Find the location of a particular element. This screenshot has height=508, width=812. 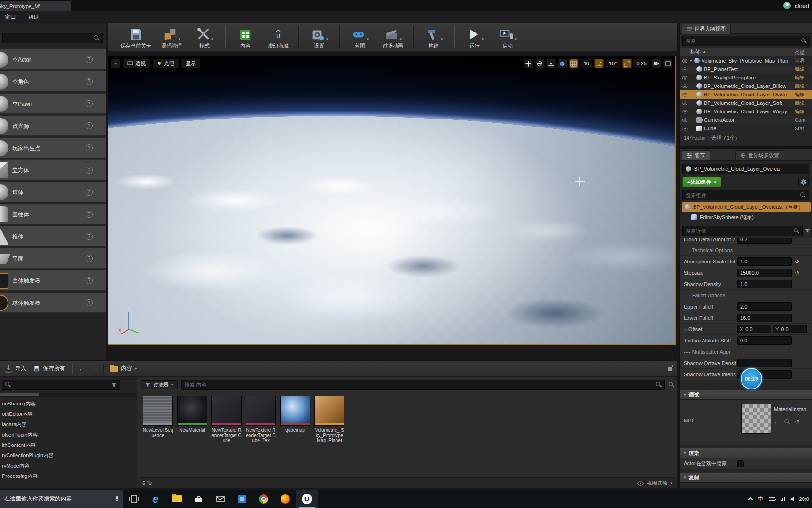

store-button is located at coordinates (199, 499).